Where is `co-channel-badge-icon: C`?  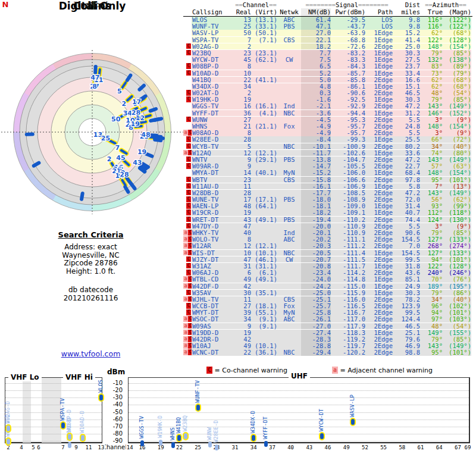 co-channel-badge-icon: C is located at coordinates (189, 73).